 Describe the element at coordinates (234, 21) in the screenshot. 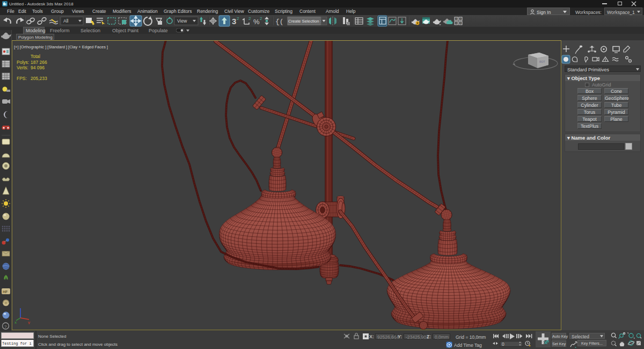

I see `svg-text: 3` at that location.